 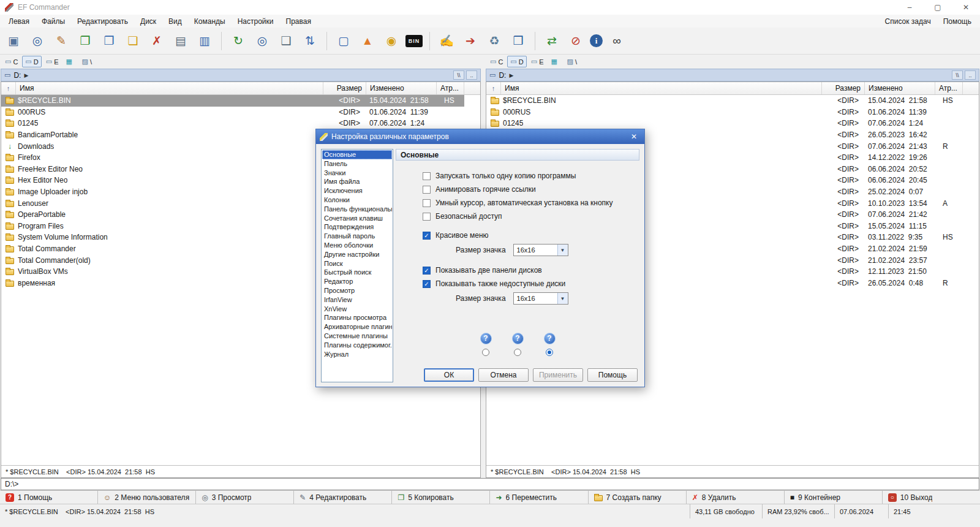 I want to click on left-drive-button-special: ▦, so click(x=70, y=61).